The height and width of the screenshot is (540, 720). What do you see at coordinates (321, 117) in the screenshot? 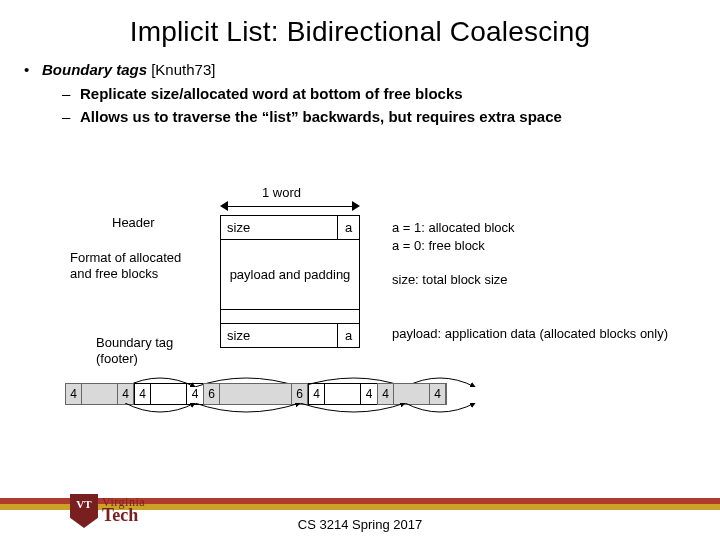
I see `bullet-lvl2b-text: Allows us to traverse the “list” backwar…` at bounding box center [321, 117].